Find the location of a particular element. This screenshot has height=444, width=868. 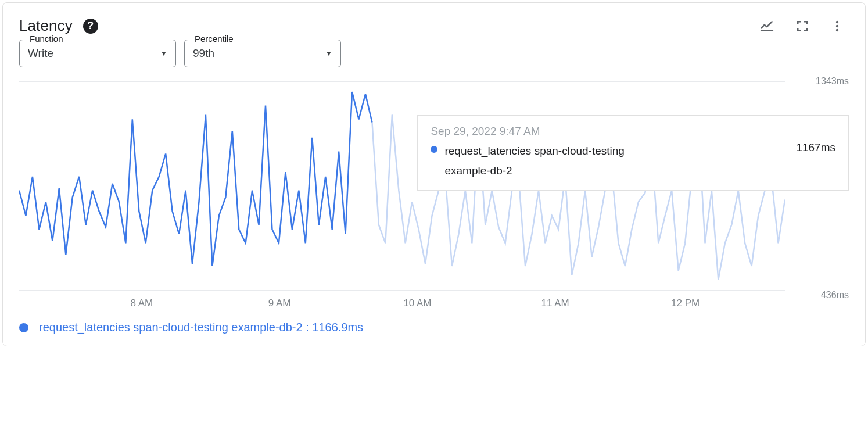

function-select-wrap: Function Write ▼ is located at coordinates (98, 53).